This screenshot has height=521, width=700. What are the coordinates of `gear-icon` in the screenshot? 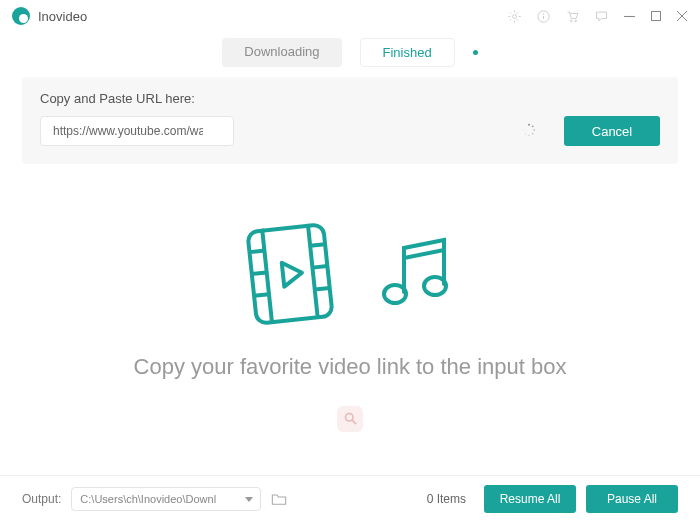 It's located at (514, 16).